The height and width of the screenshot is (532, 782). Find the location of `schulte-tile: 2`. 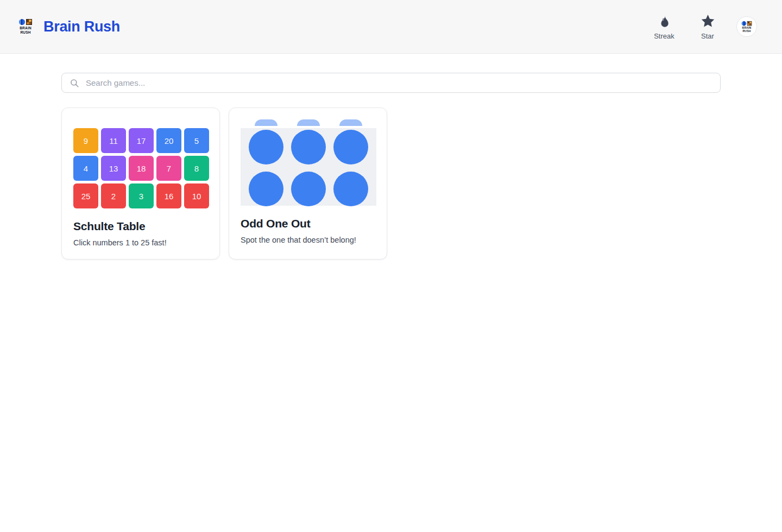

schulte-tile: 2 is located at coordinates (113, 196).